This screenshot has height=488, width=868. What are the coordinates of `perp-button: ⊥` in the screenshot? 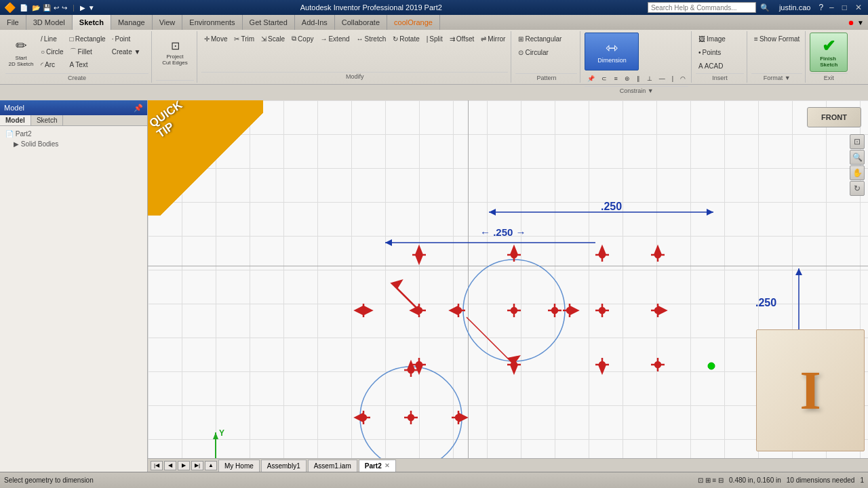 It's located at (650, 79).